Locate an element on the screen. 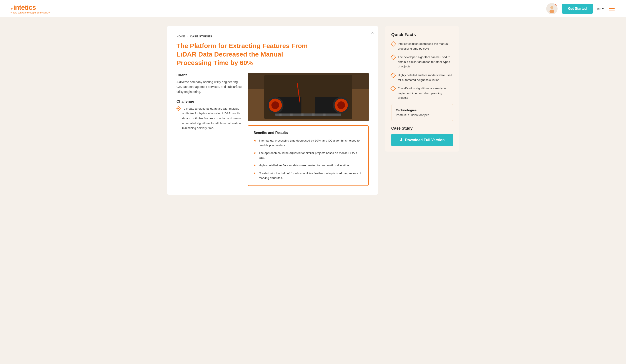 This screenshot has width=626, height=364. benefit-item-1: ★ The manual processing time decreased b… is located at coordinates (308, 143).